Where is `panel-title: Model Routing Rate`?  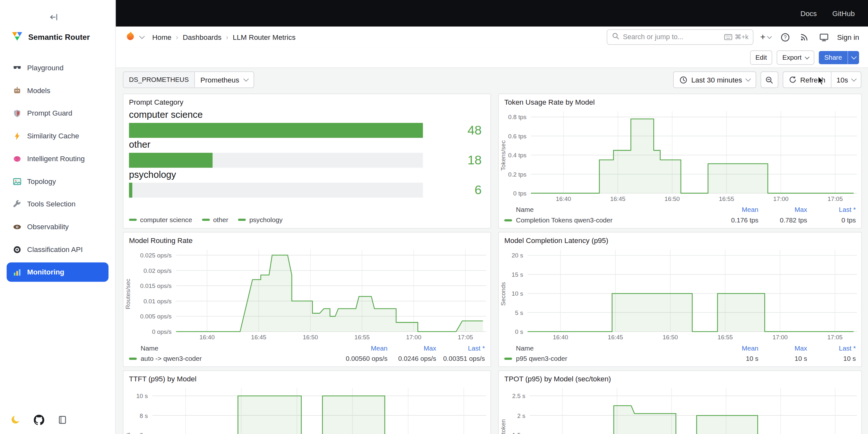
panel-title: Model Routing Rate is located at coordinates (307, 239).